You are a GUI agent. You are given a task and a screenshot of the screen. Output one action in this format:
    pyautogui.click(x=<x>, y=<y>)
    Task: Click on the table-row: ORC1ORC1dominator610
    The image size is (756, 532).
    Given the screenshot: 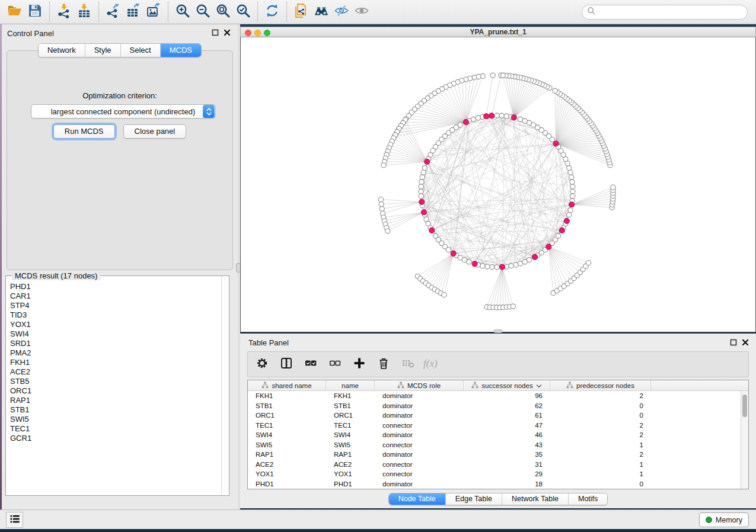 What is the action you would take?
    pyautogui.click(x=498, y=416)
    